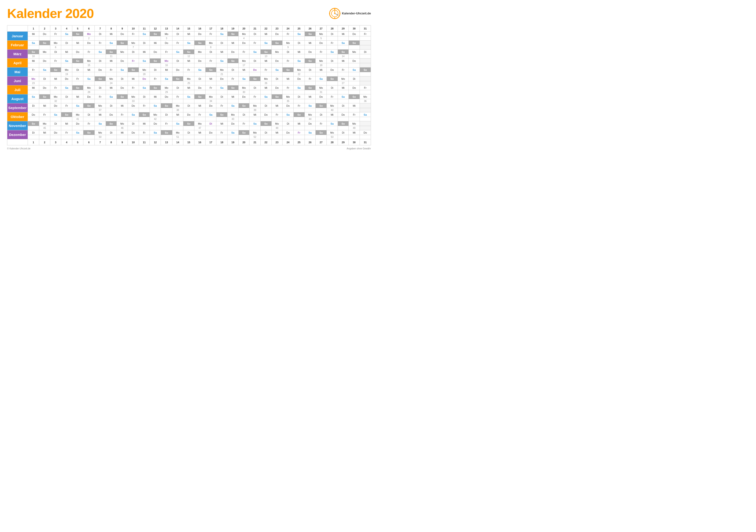 The height and width of the screenshot is (532, 756). Describe the element at coordinates (255, 70) in the screenshot. I see `day-4-20: Do` at that location.